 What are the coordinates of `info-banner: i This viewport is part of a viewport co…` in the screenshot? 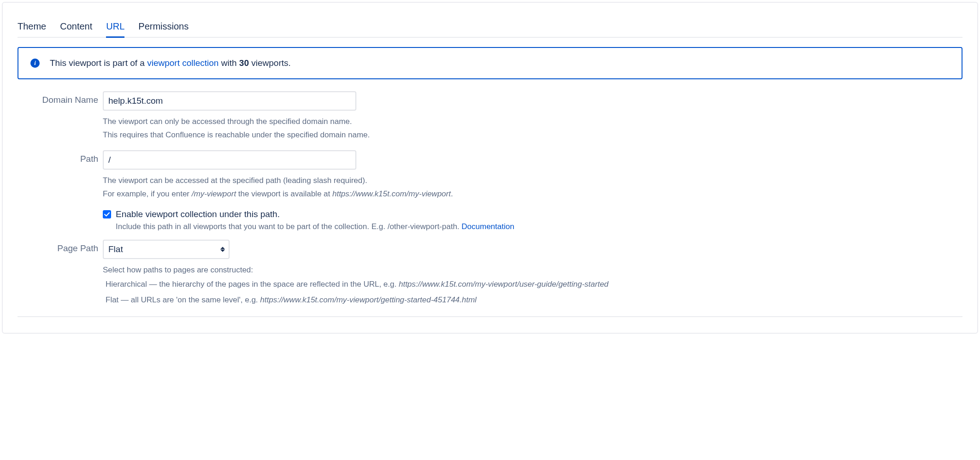 It's located at (490, 63).